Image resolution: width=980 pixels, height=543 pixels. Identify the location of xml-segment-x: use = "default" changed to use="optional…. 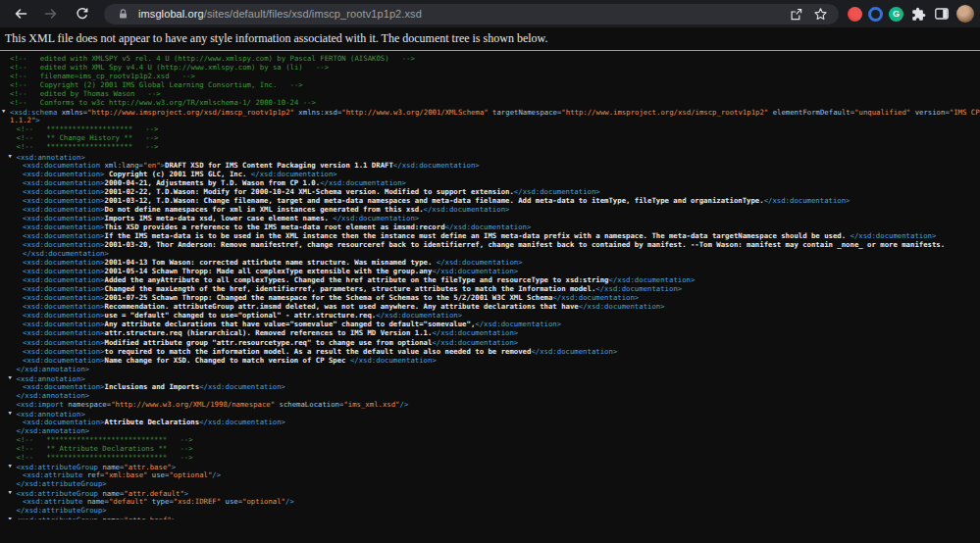
(239, 316).